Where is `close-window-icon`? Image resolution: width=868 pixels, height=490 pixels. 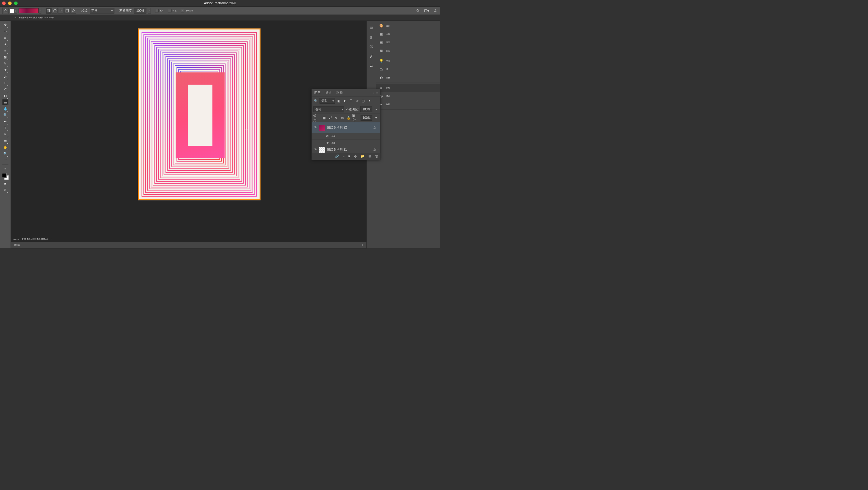 close-window-icon is located at coordinates (4, 3).